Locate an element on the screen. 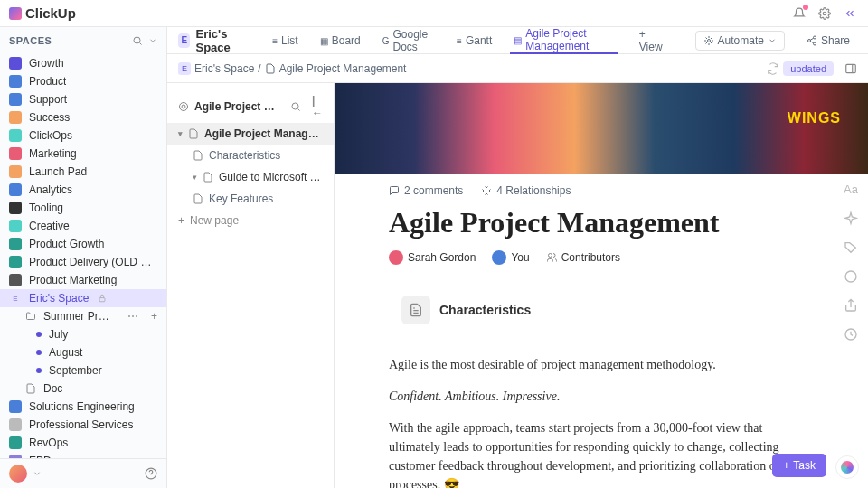 The height and width of the screenshot is (488, 868). sidebar-item-label: Creative is located at coordinates (49, 226).